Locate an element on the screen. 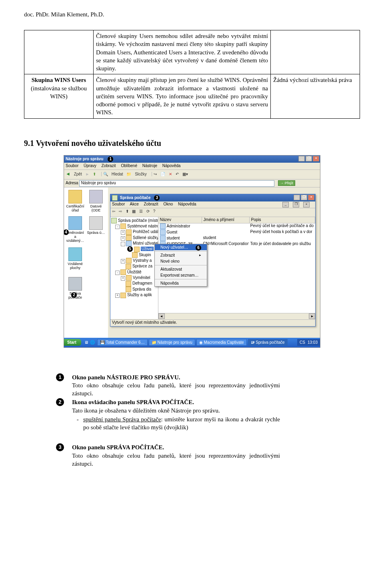 Image resolution: width=384 pixels, height=588 pixels. col-name: Název is located at coordinates (180, 220).